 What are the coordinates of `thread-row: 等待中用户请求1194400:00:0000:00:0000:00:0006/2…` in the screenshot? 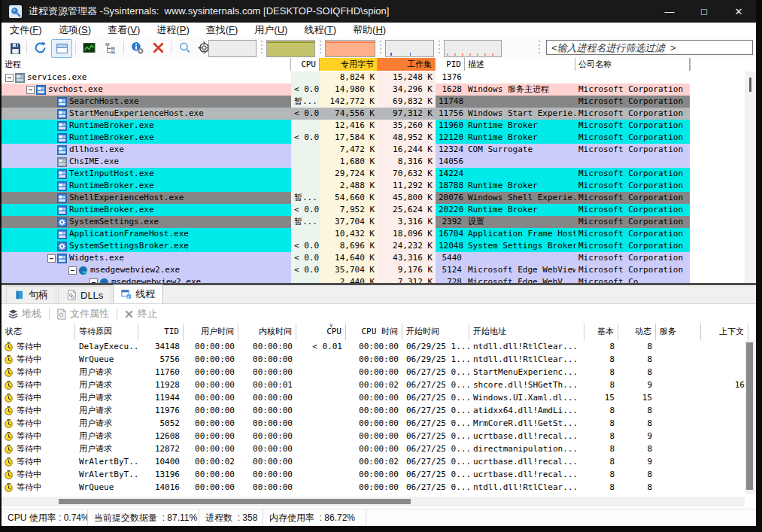 It's located at (373, 397).